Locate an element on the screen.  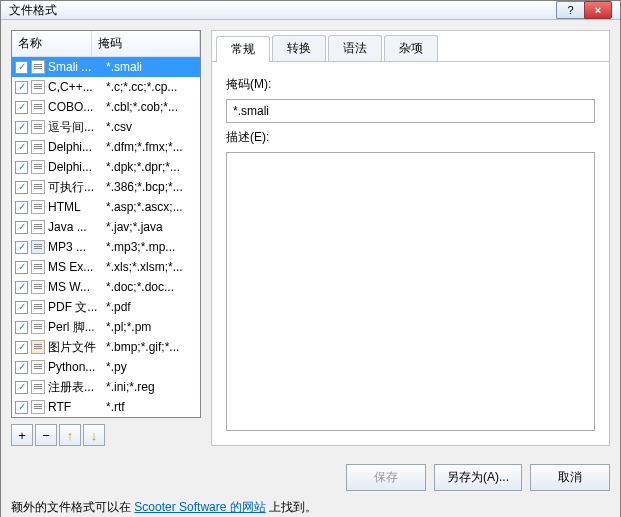
row-name: MS Ex... is located at coordinates (77, 267).